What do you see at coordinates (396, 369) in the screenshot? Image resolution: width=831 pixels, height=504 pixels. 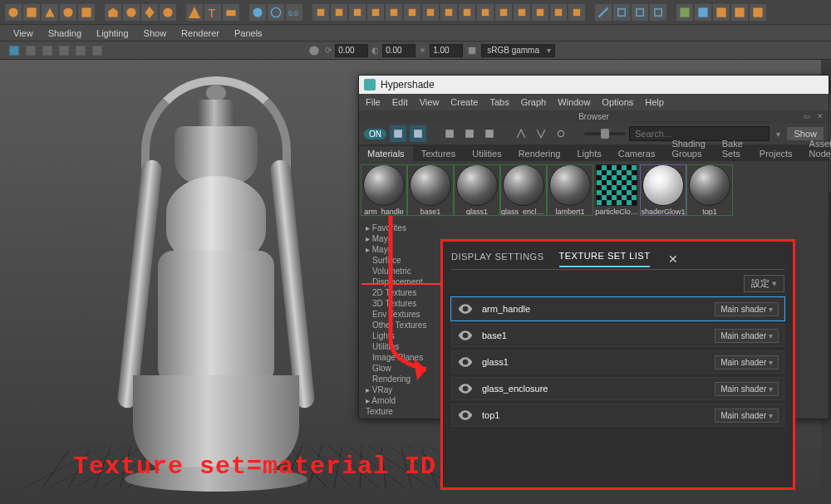 I see `tree-node: Glow` at bounding box center [396, 369].